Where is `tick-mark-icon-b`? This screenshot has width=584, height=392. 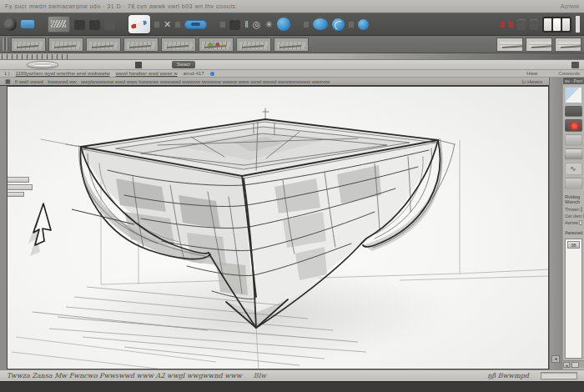 tick-mark-icon-b is located at coordinates (178, 25).